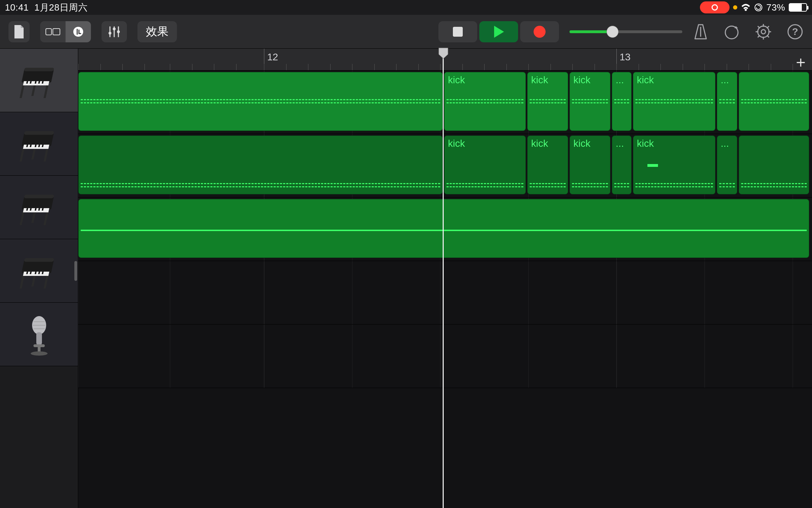 The width and height of the screenshot is (812, 508). What do you see at coordinates (715, 7) in the screenshot?
I see `screen-recording-indicator` at bounding box center [715, 7].